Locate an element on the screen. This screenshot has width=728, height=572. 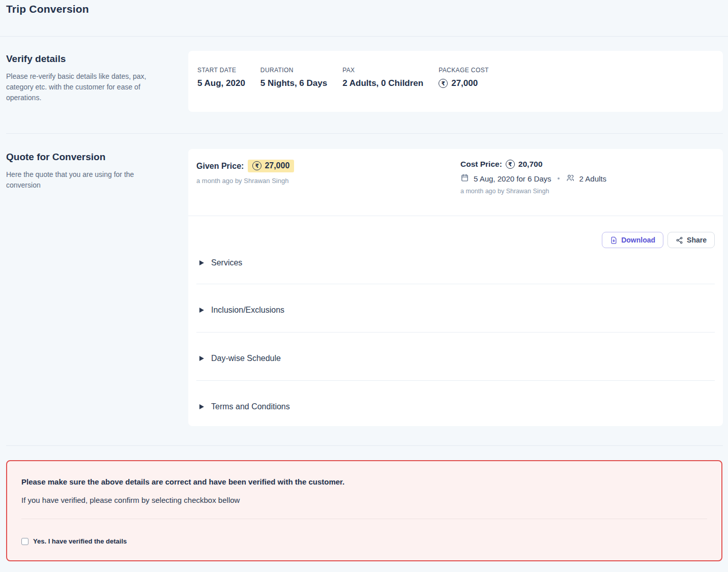
given-price-highlight: ₹ 27,000 is located at coordinates (271, 166).